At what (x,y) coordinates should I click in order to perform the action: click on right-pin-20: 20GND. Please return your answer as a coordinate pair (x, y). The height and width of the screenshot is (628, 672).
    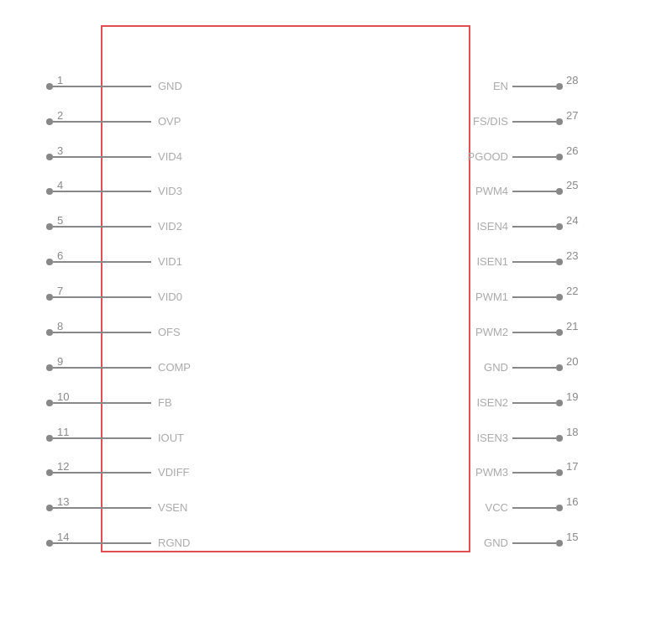
    Looking at the image, I should click on (592, 368).